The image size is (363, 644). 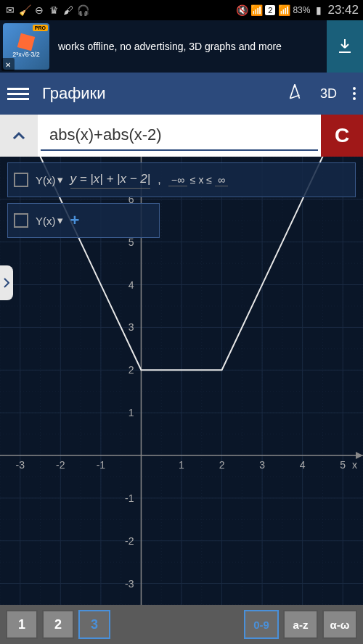 I want to click on status-bar: ✉ 🧹 ⊖ ♛ 🖌 🎧 🔇 📶 2 📶 83% ▮ 23:42, so click(x=182, y=10).